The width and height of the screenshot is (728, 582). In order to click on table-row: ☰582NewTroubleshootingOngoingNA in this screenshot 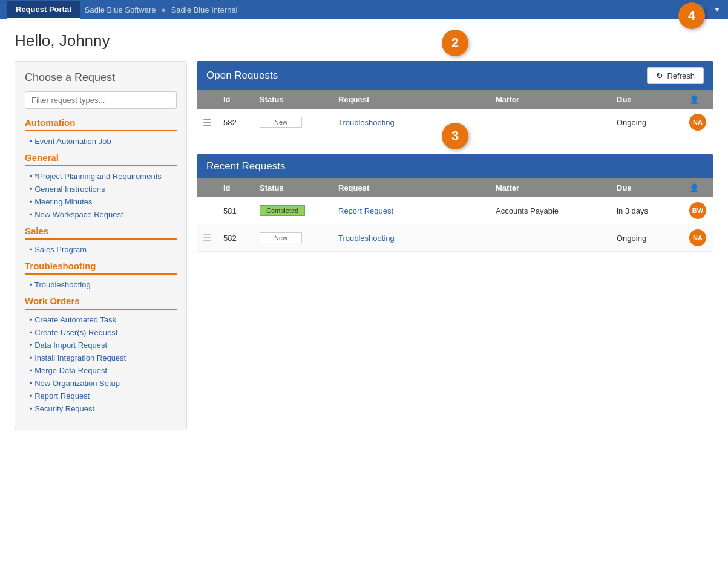, I will do `click(455, 238)`.